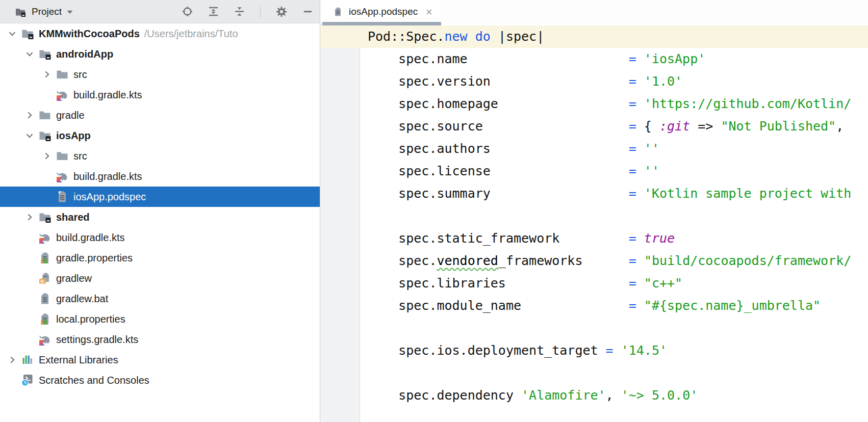 This screenshot has height=422, width=868. What do you see at coordinates (160, 339) in the screenshot?
I see `tree-item-settings-gradle-kts: settings.gradle.kts` at bounding box center [160, 339].